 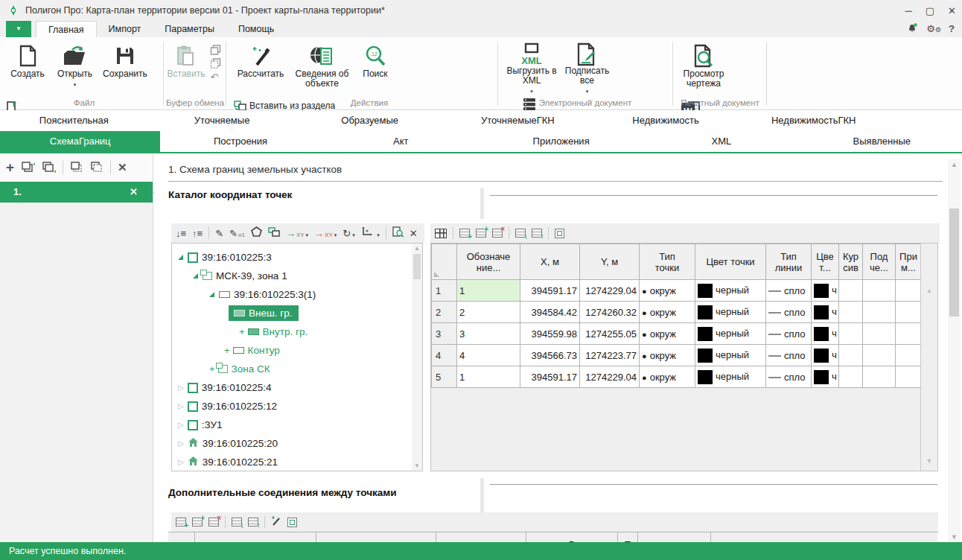 I want to click on ribbon-tab-pomoshch: Помощь, so click(x=256, y=29).